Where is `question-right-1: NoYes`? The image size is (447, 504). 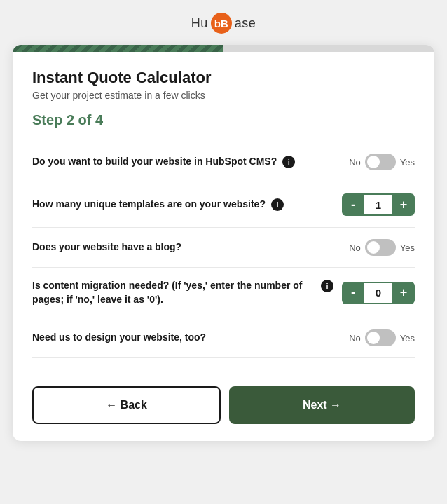
question-right-1: NoYes is located at coordinates (382, 162).